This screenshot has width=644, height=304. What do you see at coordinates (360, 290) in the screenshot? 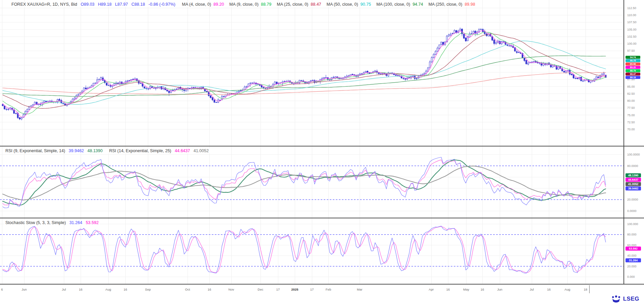
I see `date-tick-label: Mar` at bounding box center [360, 290].